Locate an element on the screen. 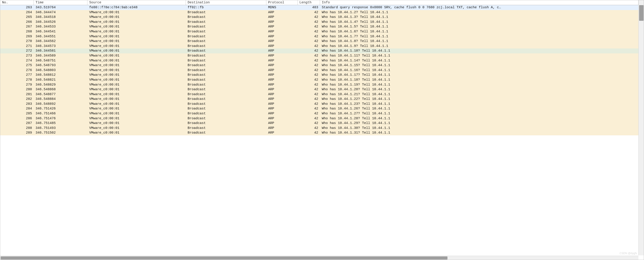 This screenshot has height=260, width=644. packet-row: 276346.548803VMware_c0:00:01BroadcastARP… is located at coordinates (320, 70).